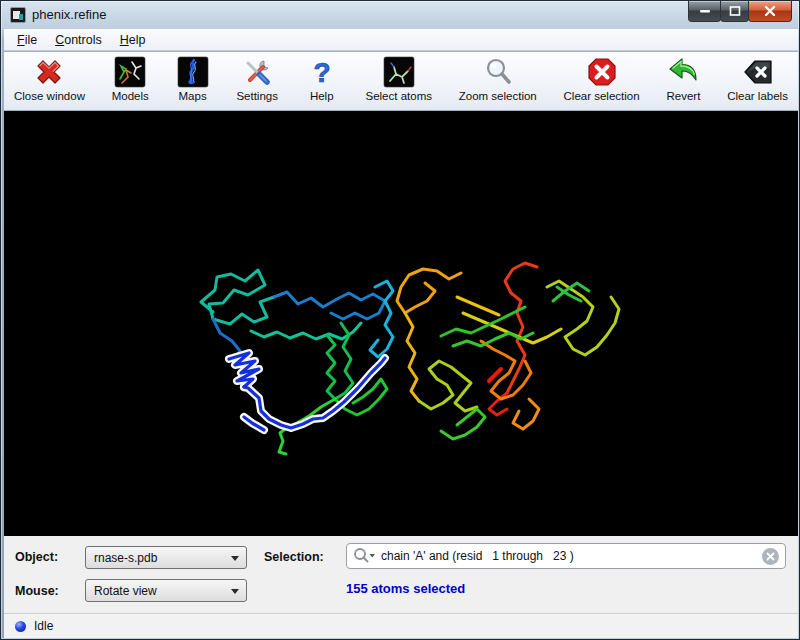 The image size is (800, 640). Describe the element at coordinates (166, 590) in the screenshot. I see `mouse-dropdown: Rotate view` at that location.